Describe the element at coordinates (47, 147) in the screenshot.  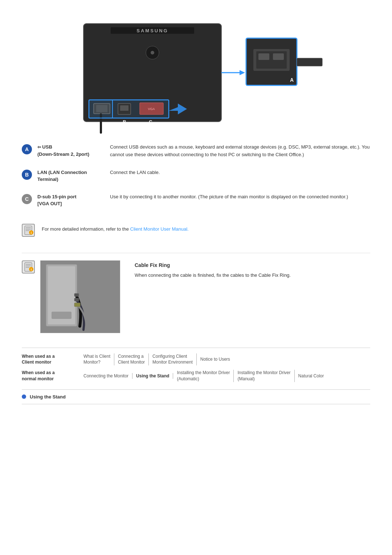
I see `usb-label-line1: USB` at that location.